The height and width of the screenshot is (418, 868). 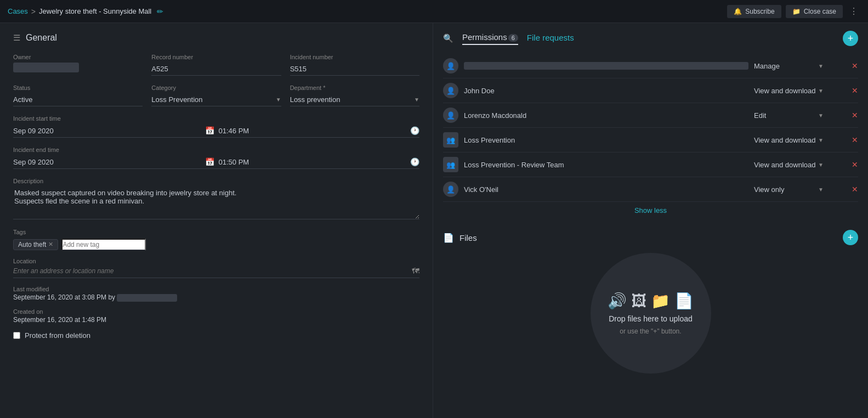 What do you see at coordinates (650, 211) in the screenshot?
I see `show-less-button: Show less` at bounding box center [650, 211].